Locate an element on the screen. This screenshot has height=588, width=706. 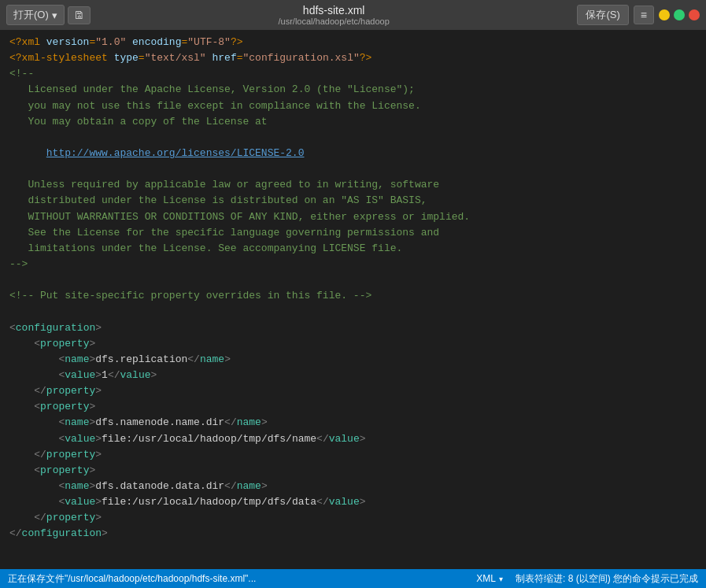
license-link: http://www.apache.org/licenses/LICENSE-2… is located at coordinates (176, 153).